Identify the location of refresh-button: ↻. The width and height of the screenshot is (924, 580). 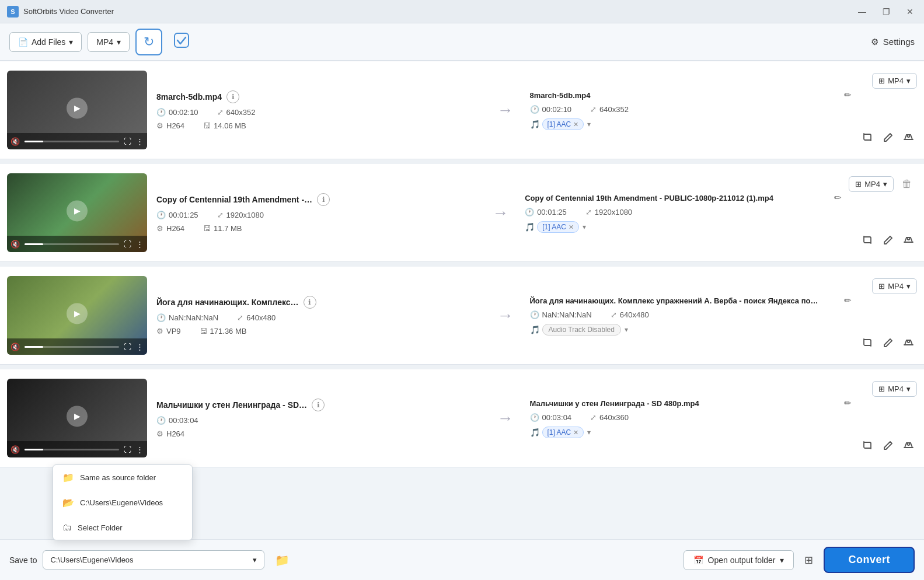
(149, 42).